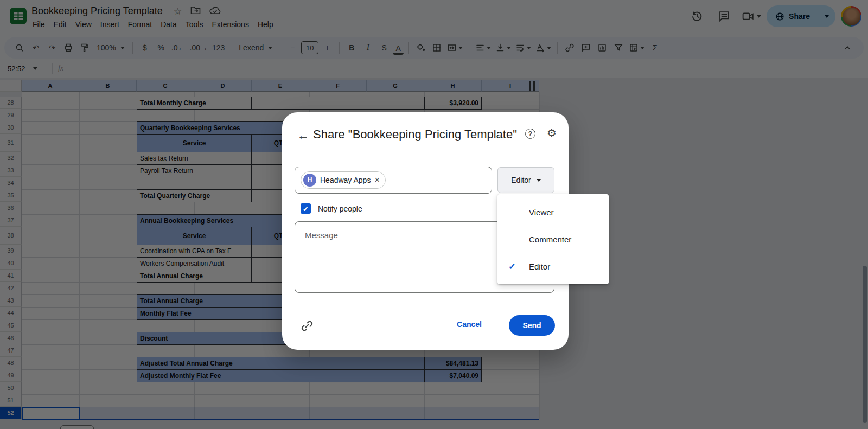 Image resolution: width=868 pixels, height=429 pixels. What do you see at coordinates (539, 180) in the screenshot?
I see `chevron-down-icon` at bounding box center [539, 180].